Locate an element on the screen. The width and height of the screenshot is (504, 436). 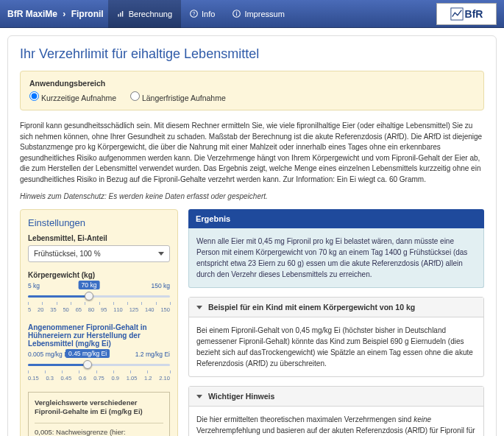
info-icon is located at coordinates (237, 13).